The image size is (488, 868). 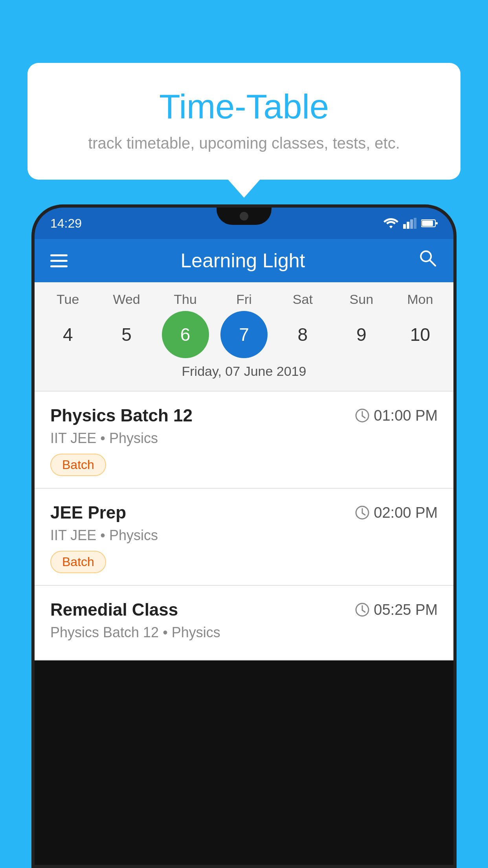 What do you see at coordinates (244, 633) in the screenshot?
I see `schedule-item-3-subtitle: Physics Batch 12 • Physics` at bounding box center [244, 633].